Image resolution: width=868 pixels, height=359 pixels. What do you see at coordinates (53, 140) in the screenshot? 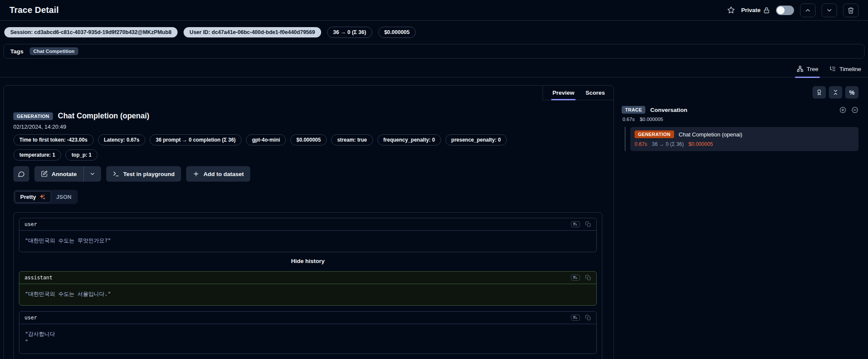
I see `ttft-badge: Time to first token: -423.00s` at bounding box center [53, 140].